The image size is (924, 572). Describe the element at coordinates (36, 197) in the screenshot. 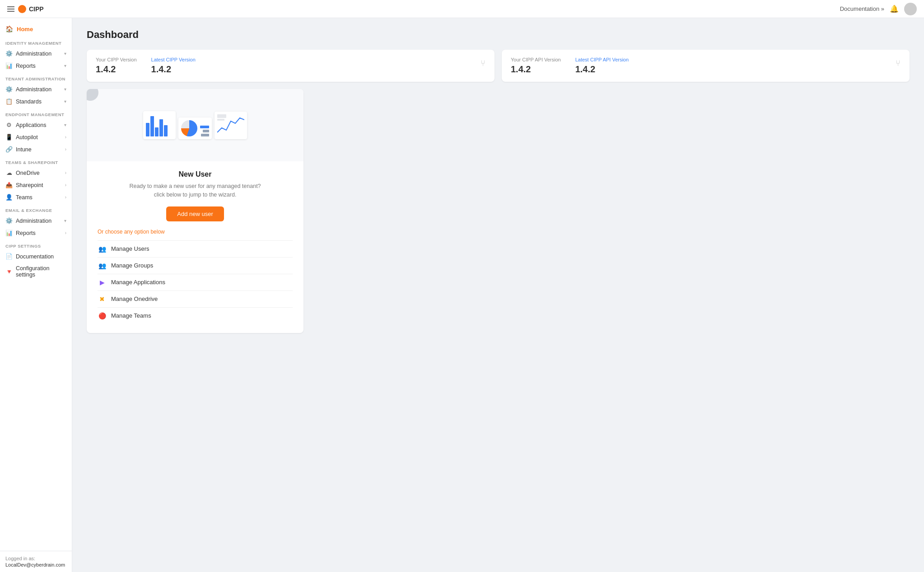

I see `sidebar-item-teams: 👤 Teams ›` at that location.